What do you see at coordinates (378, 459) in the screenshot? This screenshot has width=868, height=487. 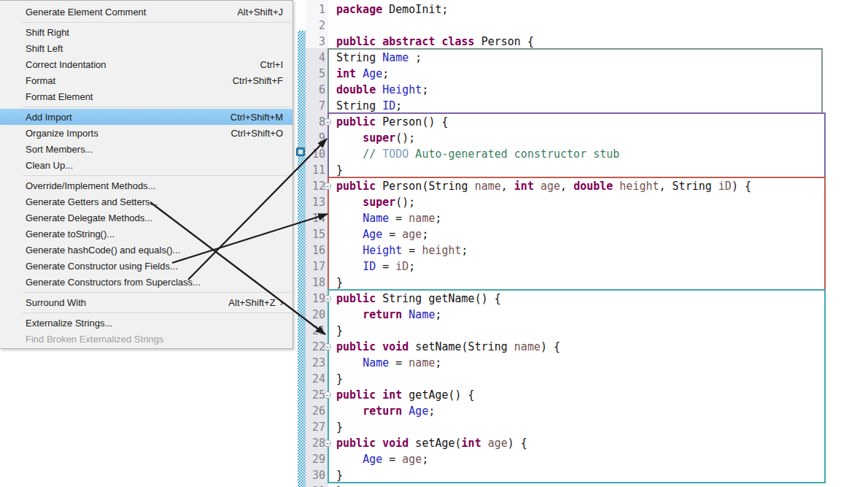 I see `code-line-29: Age = age;` at bounding box center [378, 459].